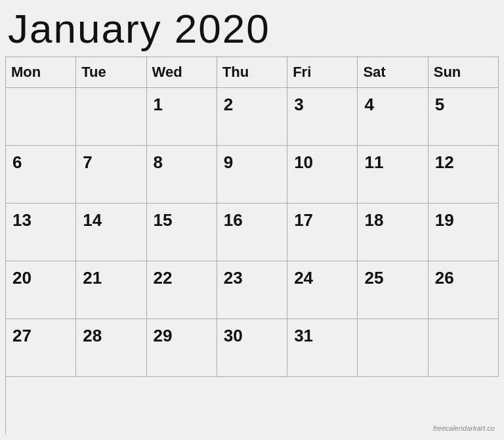  I want to click on header-fri: Fri, so click(323, 72).